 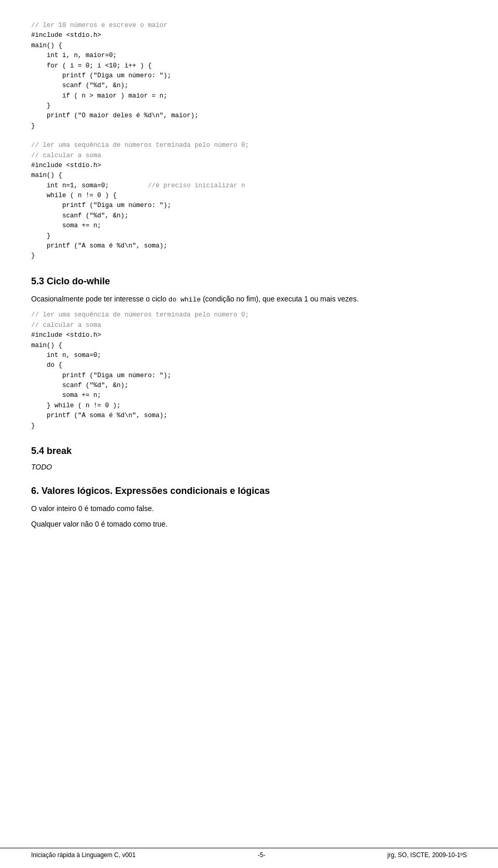 I want to click on section-5-4-heading: 5.4 break, so click(x=249, y=451).